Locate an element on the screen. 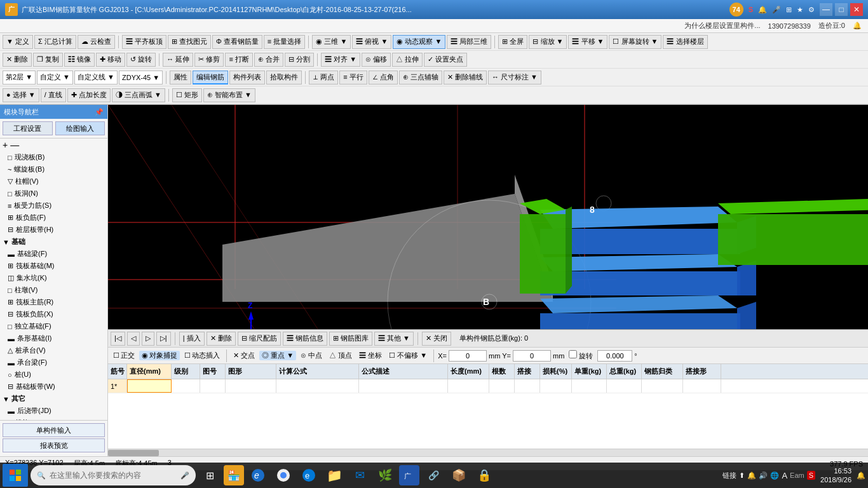  btn-zoom: ⊟ 缩放 ▼ is located at coordinates (548, 42).